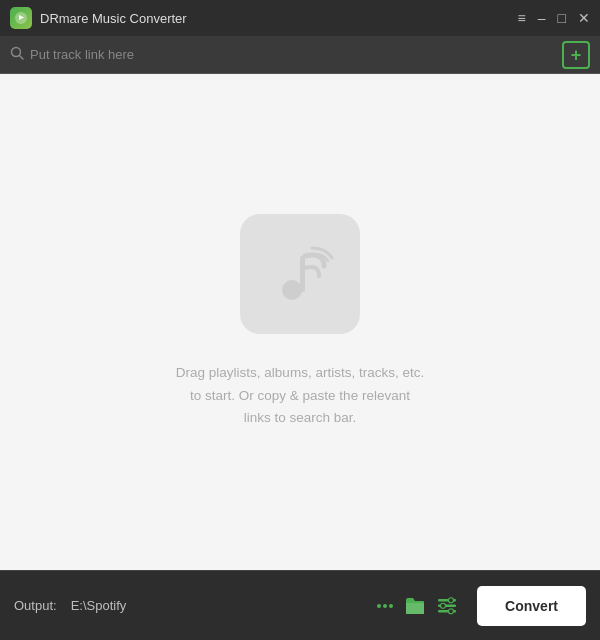  Describe the element at coordinates (300, 274) in the screenshot. I see `music-placeholder-icon` at that location.